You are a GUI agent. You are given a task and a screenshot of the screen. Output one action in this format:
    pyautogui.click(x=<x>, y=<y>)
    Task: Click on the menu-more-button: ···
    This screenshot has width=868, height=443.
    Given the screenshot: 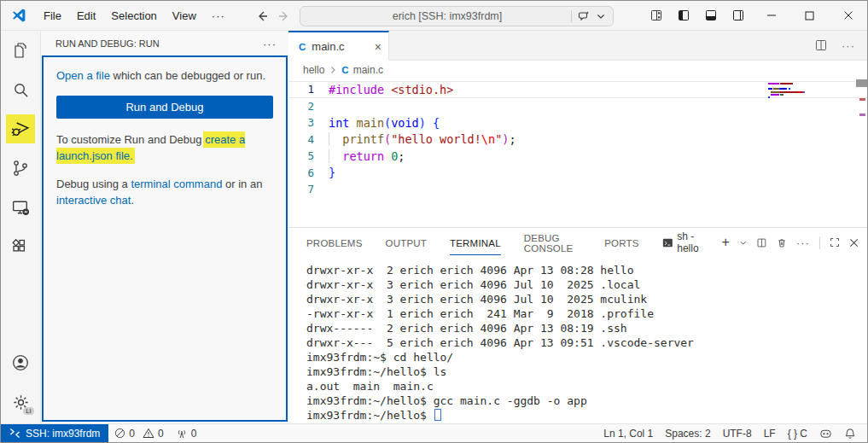 What is the action you would take?
    pyautogui.click(x=218, y=15)
    